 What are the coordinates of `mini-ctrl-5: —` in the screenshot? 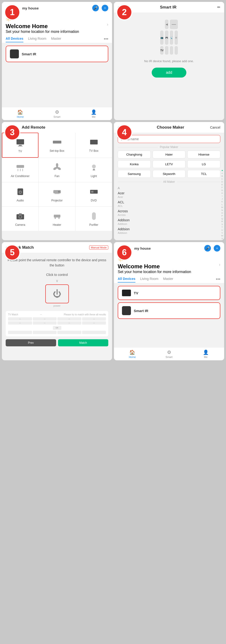 It's located at (20, 323).